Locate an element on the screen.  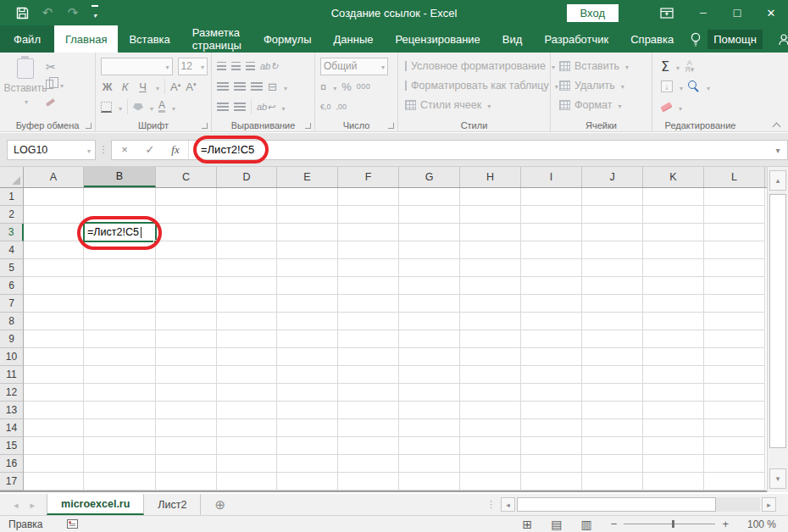
cell-J1 is located at coordinates (613, 197).